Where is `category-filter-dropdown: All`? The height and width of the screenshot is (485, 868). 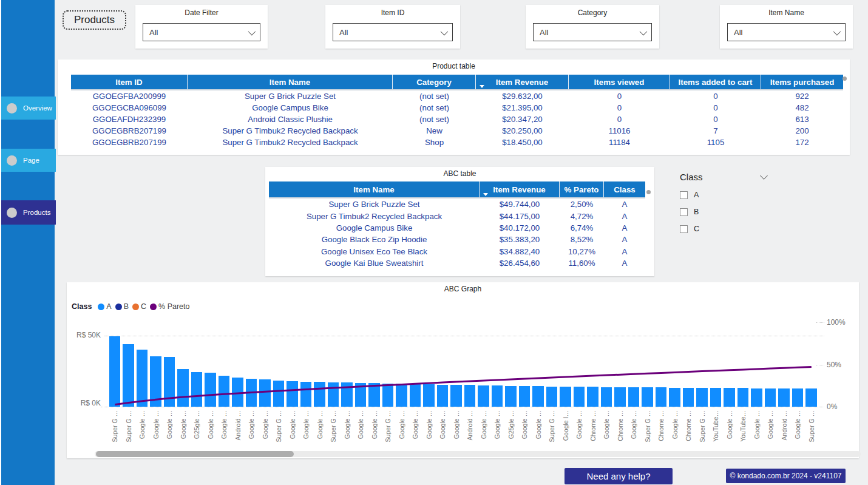
category-filter-dropdown: All is located at coordinates (592, 32).